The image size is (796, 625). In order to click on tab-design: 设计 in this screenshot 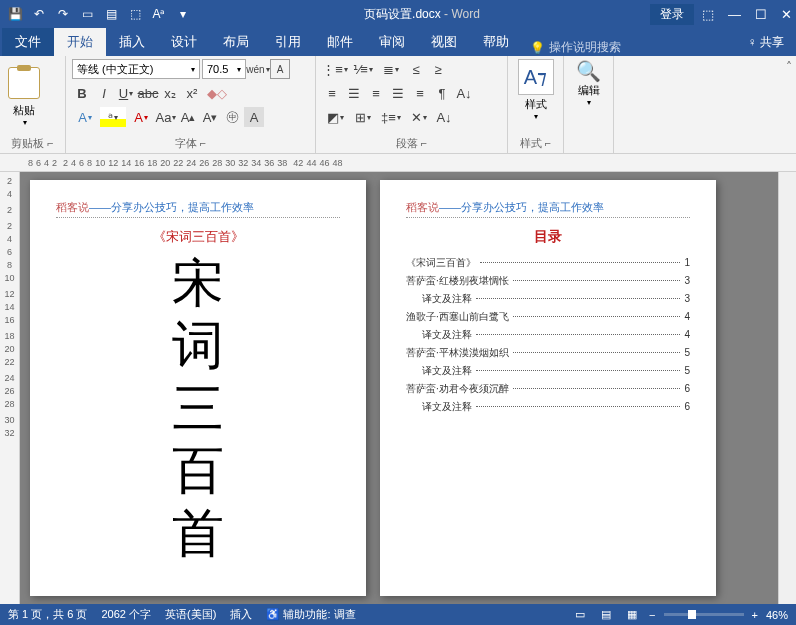, I will do `click(184, 42)`.